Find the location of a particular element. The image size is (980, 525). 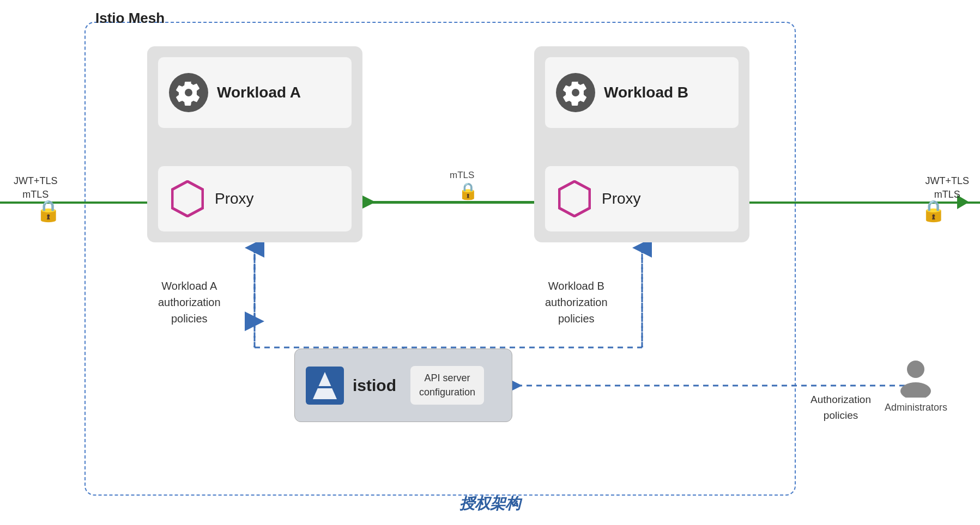

admin-figure: Administrators is located at coordinates (916, 387).